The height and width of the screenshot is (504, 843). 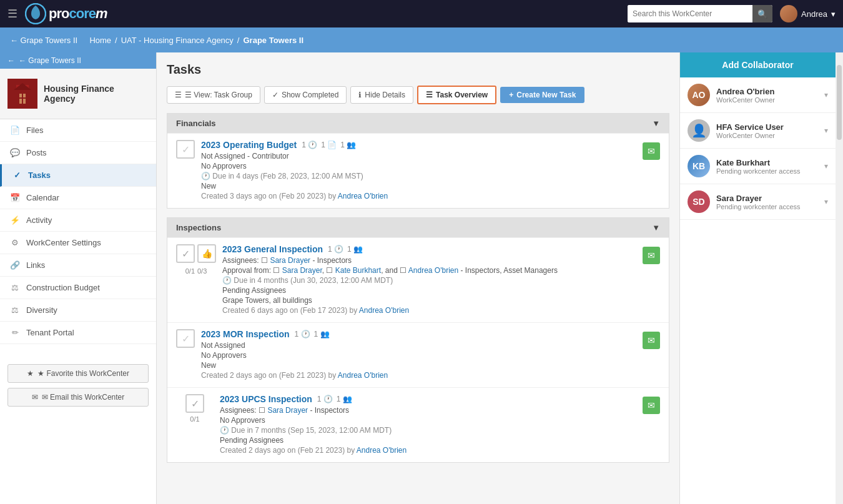 What do you see at coordinates (428, 425) in the screenshot?
I see `task-body: 2023 UPCS Inspection 1 🕐 1 👥 Assignees: …` at bounding box center [428, 425].